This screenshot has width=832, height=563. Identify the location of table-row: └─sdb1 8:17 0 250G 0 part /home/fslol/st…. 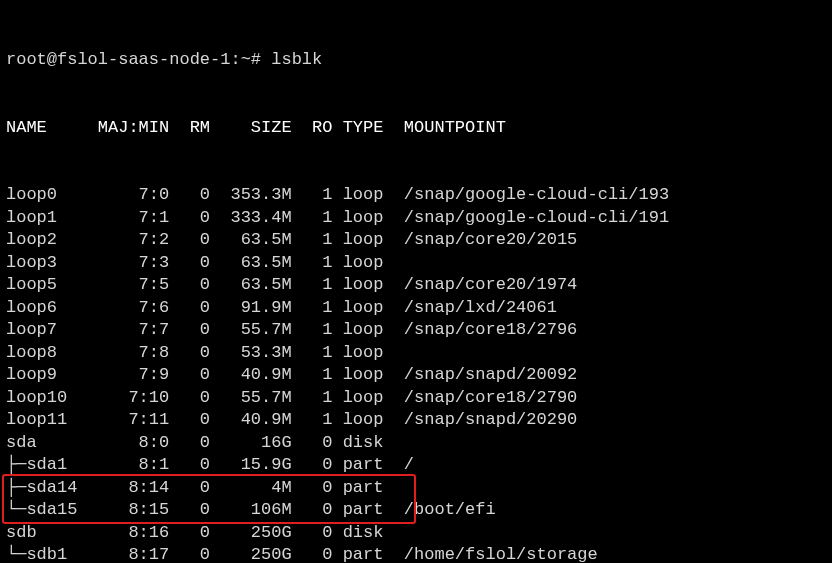
(416, 554).